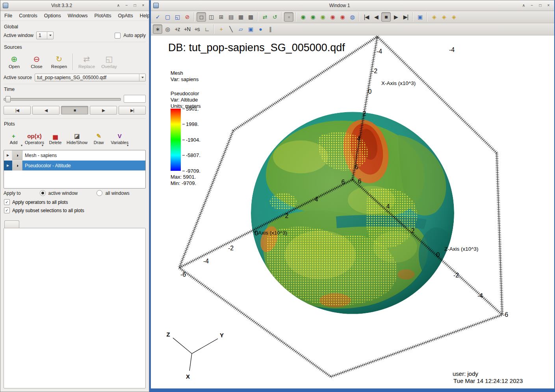 Image resolution: width=555 pixels, height=392 pixels. Describe the element at coordinates (366, 17) in the screenshot. I see `time-step-back-icon: |◀` at that location.